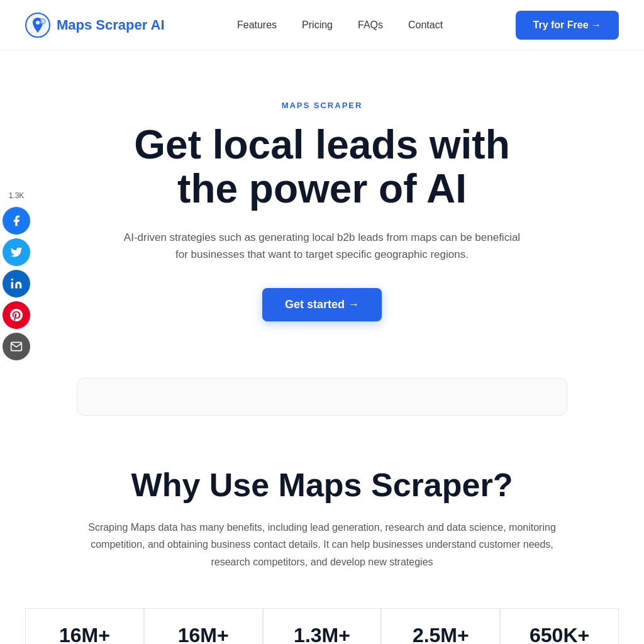  I want to click on facebook-icon, so click(16, 221).